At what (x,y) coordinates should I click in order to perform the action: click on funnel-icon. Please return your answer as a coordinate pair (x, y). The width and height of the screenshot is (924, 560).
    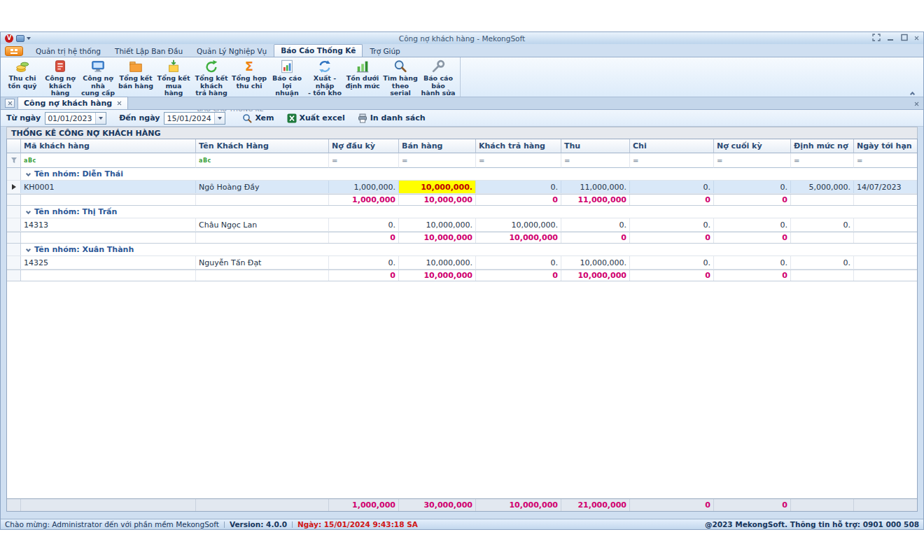
    Looking at the image, I should click on (14, 160).